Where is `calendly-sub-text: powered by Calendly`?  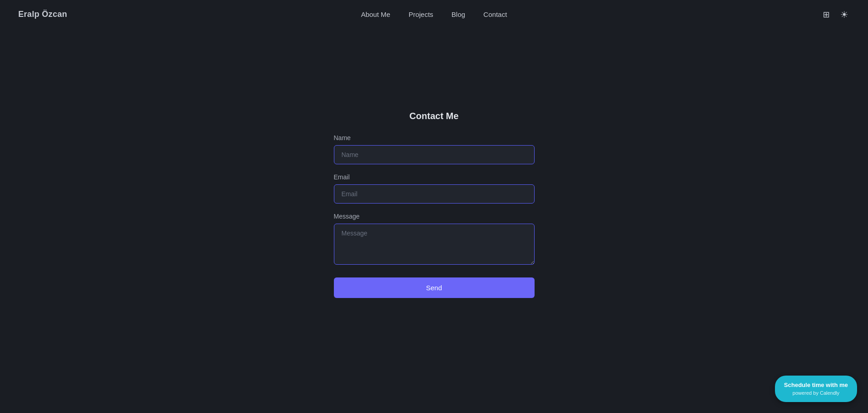
calendly-sub-text: powered by Calendly is located at coordinates (816, 393).